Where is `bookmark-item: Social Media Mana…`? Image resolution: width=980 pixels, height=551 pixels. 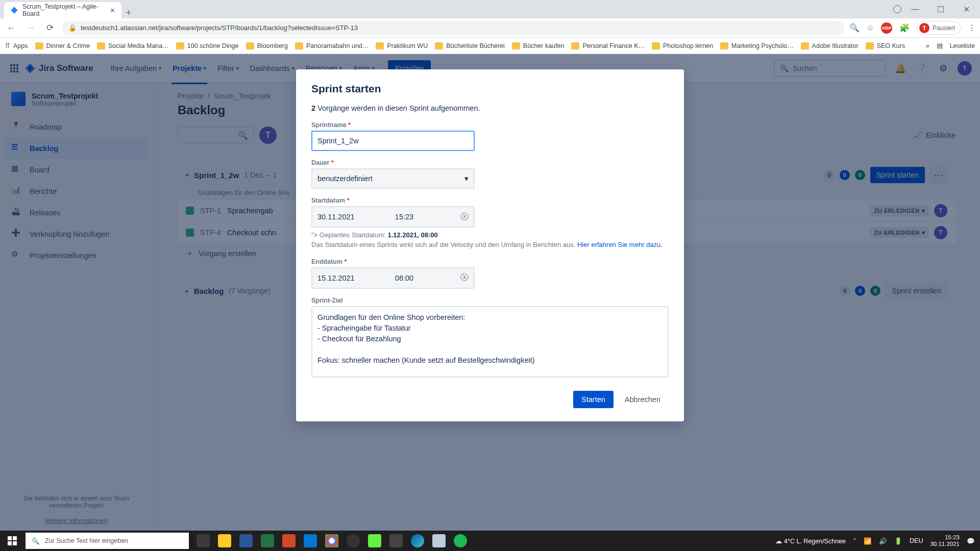 bookmark-item: Social Media Mana… is located at coordinates (133, 46).